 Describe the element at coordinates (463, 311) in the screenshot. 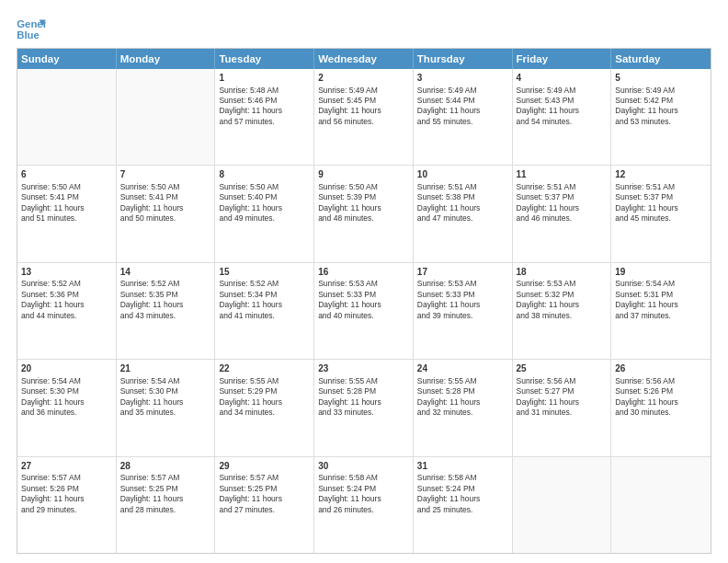

I see `calendar-cell: 17Sunrise: 5:53 AMSunset: 5:33 PMDayligh…` at that location.